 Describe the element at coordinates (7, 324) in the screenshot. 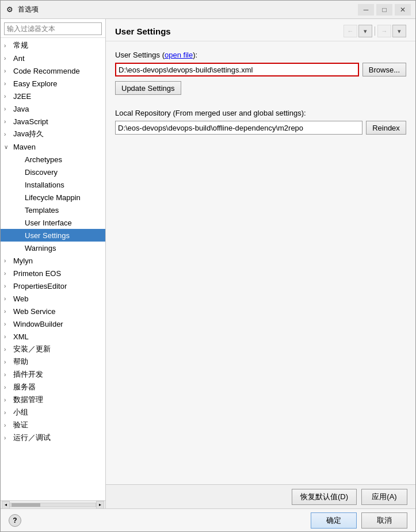

I see `tree-arrow-window-builder: ›` at that location.